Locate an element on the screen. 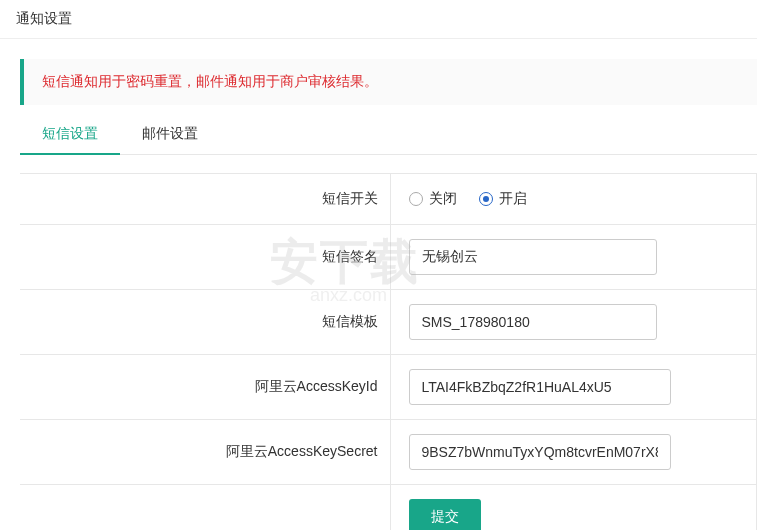 This screenshot has height=530, width=757. input-access-key-id is located at coordinates (540, 387).